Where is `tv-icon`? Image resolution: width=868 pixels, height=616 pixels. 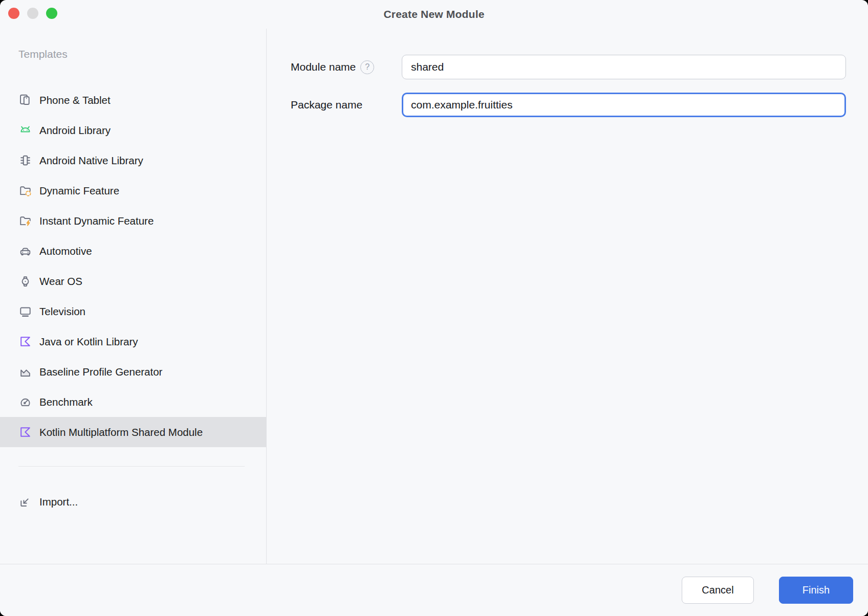
tv-icon is located at coordinates (26, 311).